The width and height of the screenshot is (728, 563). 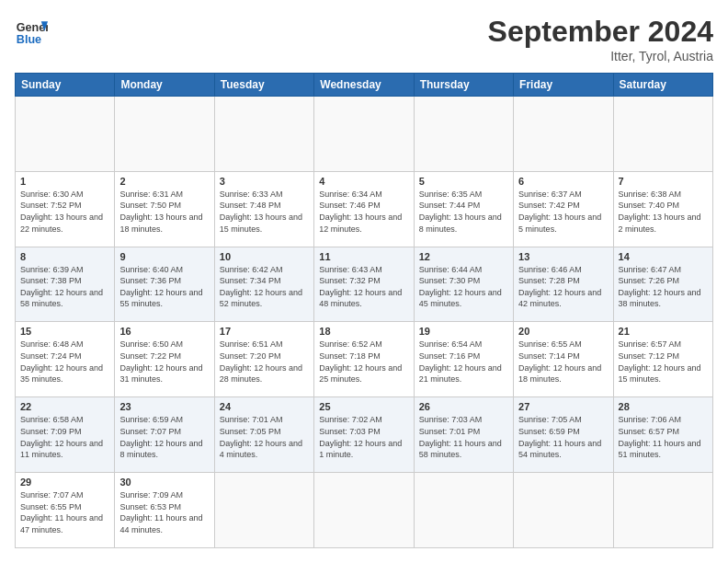 I want to click on day-number: 7, so click(x=664, y=181).